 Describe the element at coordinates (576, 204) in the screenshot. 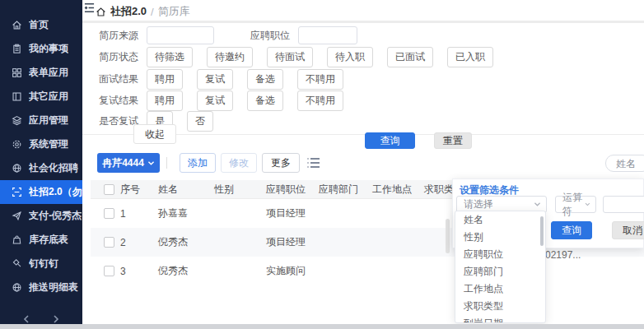

I see `operator-select: 运算符` at that location.